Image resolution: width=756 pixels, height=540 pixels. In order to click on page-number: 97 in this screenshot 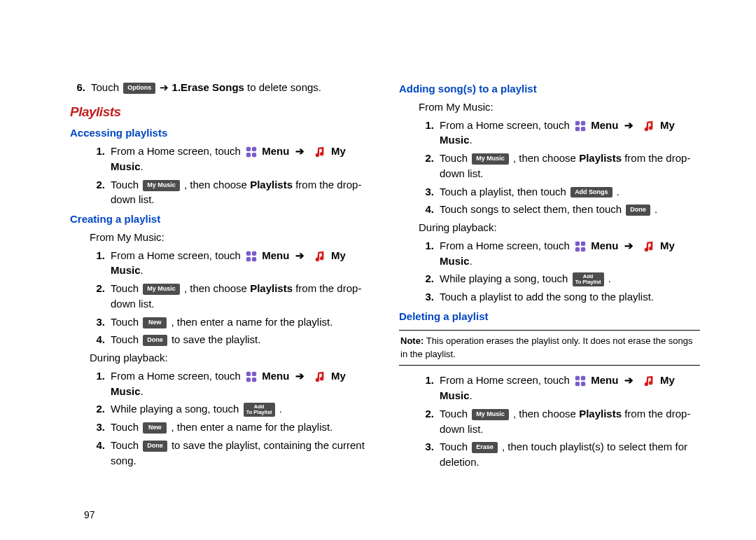, I will do `click(90, 515)`.